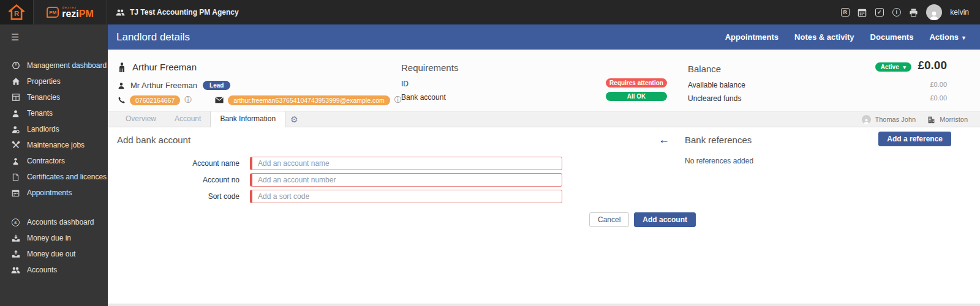 This screenshot has width=980, height=306. What do you see at coordinates (904, 67) in the screenshot?
I see `chevron-down-icon: ▾` at bounding box center [904, 67].